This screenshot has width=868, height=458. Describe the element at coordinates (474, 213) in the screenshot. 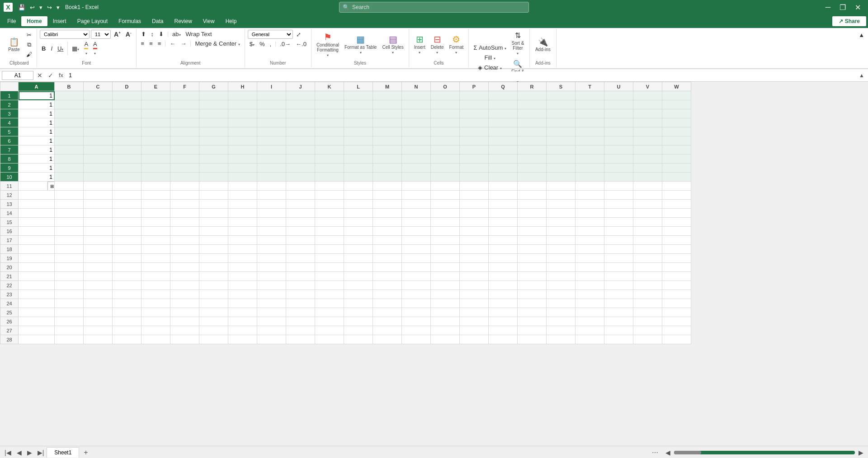

I see `cell-P14` at that location.